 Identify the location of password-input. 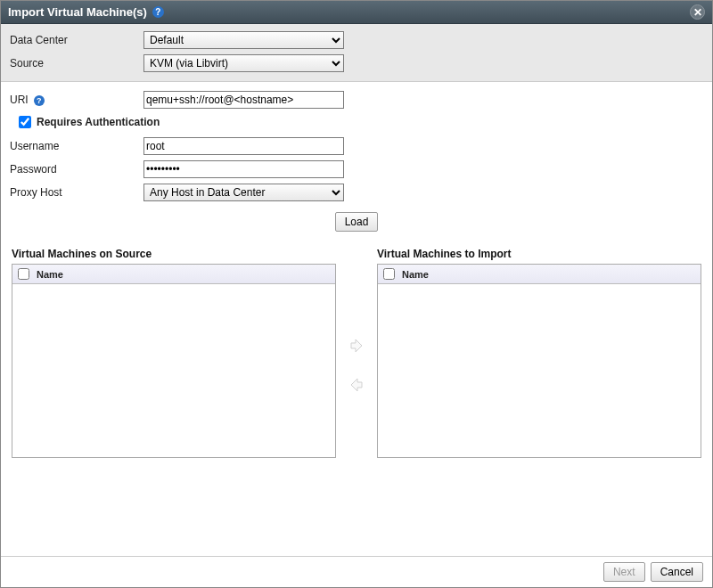
(244, 169).